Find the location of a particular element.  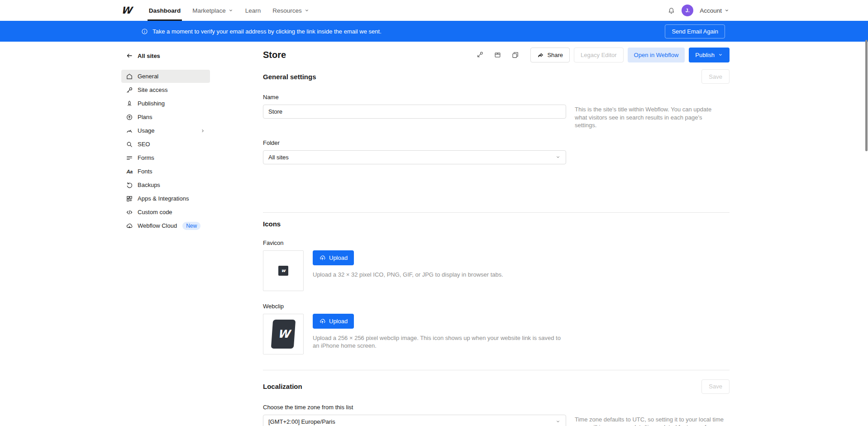

sidebar-item-site-access: Site access is located at coordinates (166, 90).